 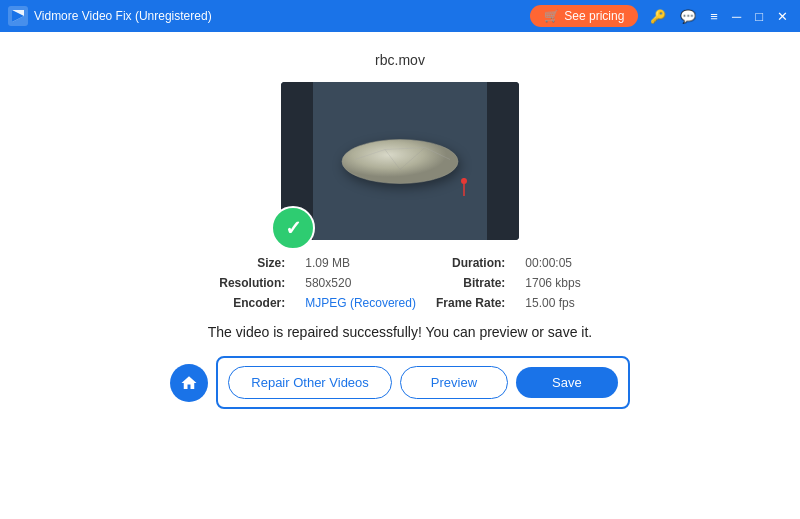 What do you see at coordinates (293, 228) in the screenshot?
I see `success-check-overlay: ✓` at bounding box center [293, 228].